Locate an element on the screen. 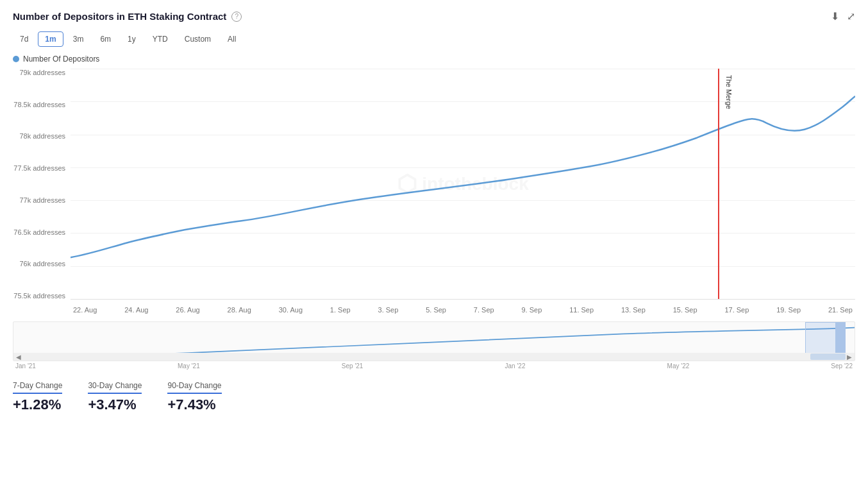  chart-legend: Number Of Depositors is located at coordinates (434, 59).